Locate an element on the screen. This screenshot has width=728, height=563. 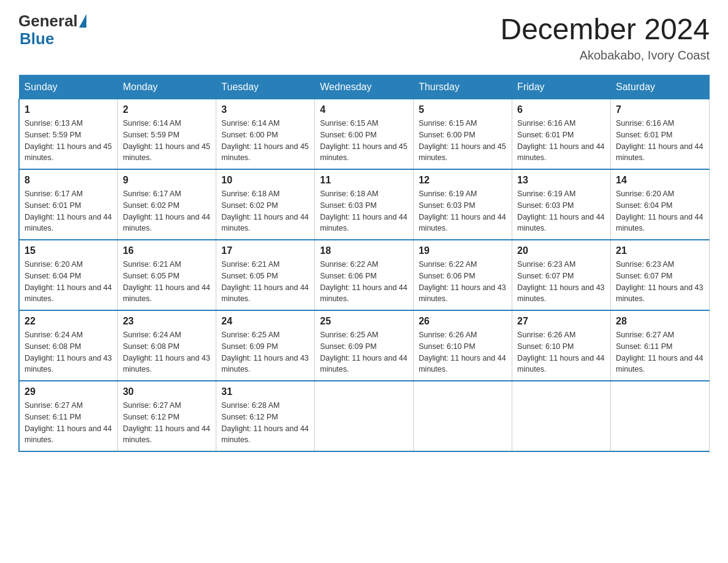
day-number: 25 is located at coordinates (364, 321).